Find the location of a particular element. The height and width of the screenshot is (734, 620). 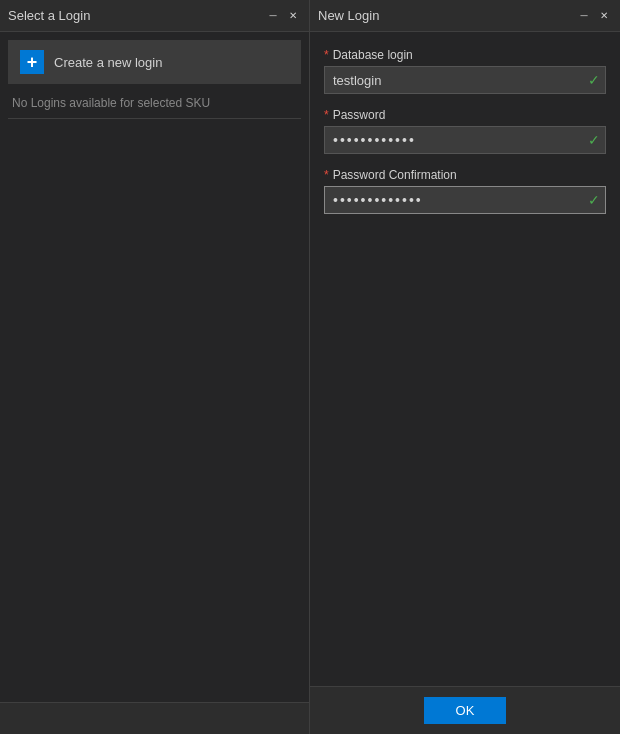

right-titlebar: New Login is located at coordinates (465, 16).